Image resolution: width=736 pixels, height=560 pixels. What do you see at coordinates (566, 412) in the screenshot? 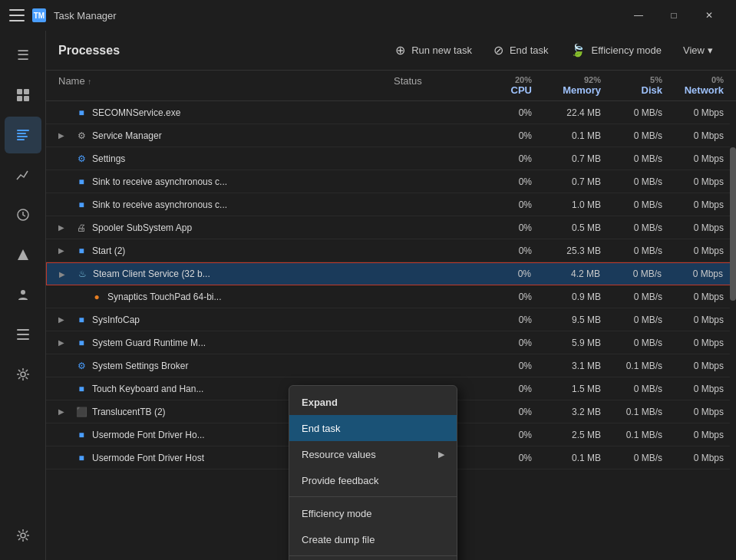
I see `process-memory: 3.2 MB` at bounding box center [566, 412].